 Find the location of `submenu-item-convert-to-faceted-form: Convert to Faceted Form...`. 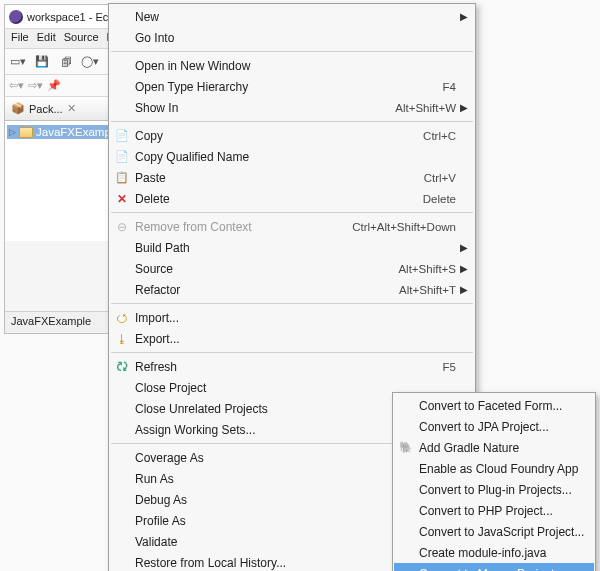

submenu-item-convert-to-faceted-form: Convert to Faceted Form... is located at coordinates (494, 406).